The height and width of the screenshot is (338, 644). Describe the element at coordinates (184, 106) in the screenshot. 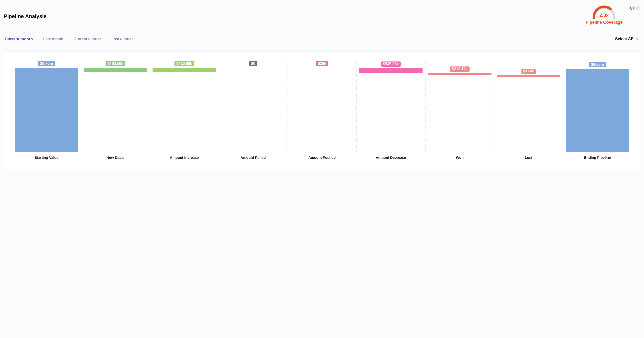

I see `chart-plot-area: $420.68k` at that location.